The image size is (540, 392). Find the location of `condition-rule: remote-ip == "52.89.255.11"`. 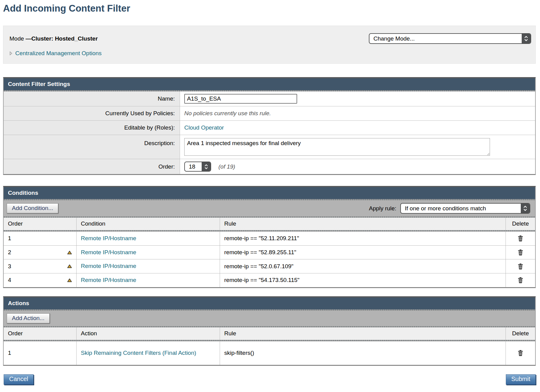

condition-rule: remote-ip == "52.89.255.11" is located at coordinates (260, 252).